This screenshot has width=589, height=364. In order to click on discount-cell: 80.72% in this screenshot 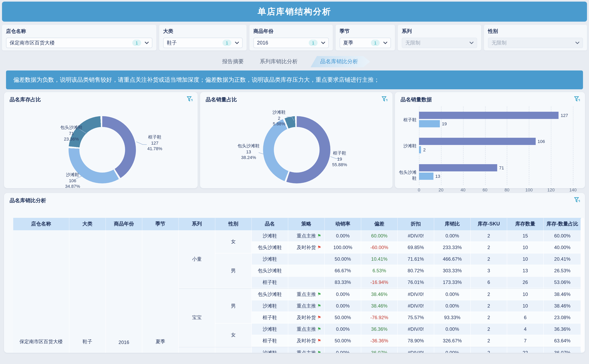, I will do `click(416, 271)`.